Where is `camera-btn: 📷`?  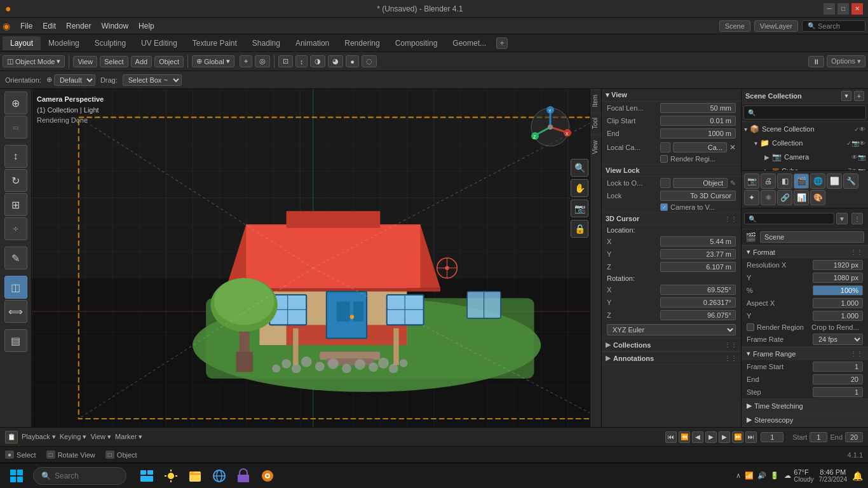 camera-btn: 📷 is located at coordinates (580, 208).